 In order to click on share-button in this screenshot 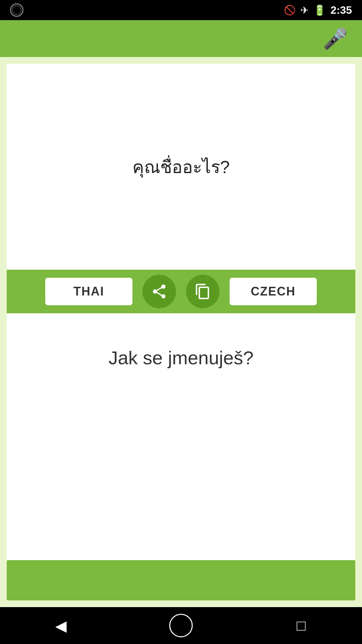, I will do `click(159, 291)`.